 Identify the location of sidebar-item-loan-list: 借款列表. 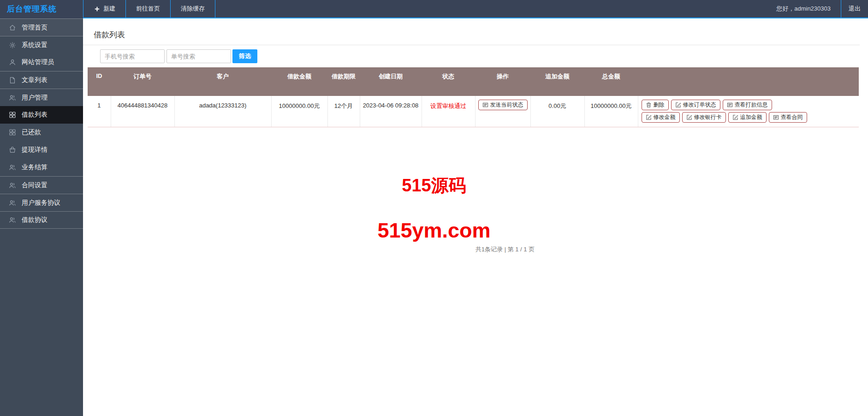
(42, 115).